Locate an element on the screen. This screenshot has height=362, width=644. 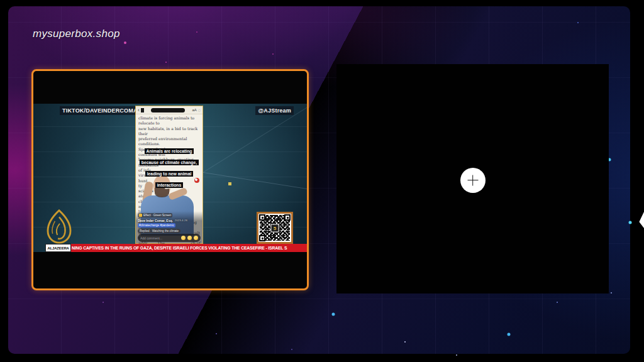
effect-icon is located at coordinates (141, 215).